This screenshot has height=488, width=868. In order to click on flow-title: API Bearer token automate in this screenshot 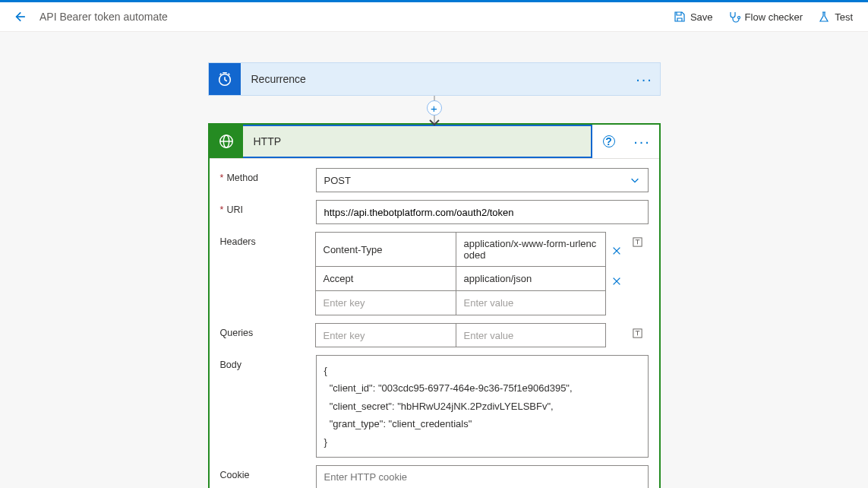, I will do `click(103, 17)`.